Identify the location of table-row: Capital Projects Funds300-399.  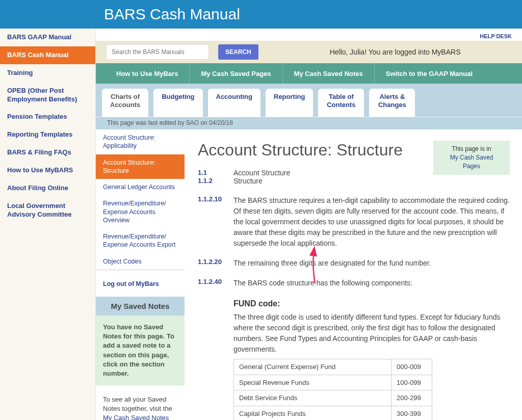
(333, 413).